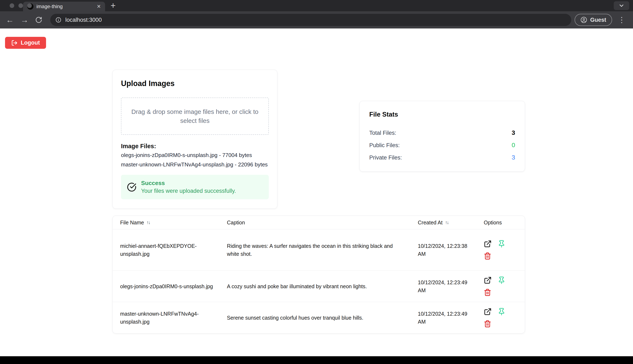  What do you see at coordinates (170, 318) in the screenshot?
I see `file-name-cell: master-unknown-LNRFwTNvAg4-unsplash.jpg` at bounding box center [170, 318].